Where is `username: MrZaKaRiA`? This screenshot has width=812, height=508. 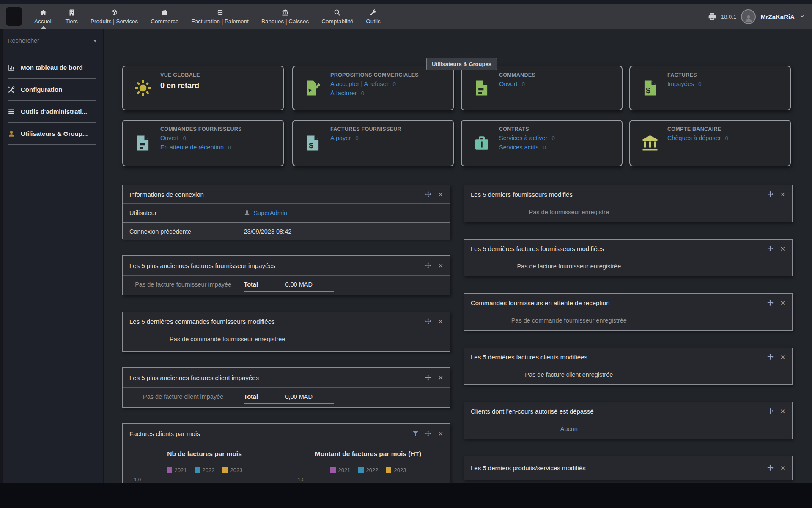
username: MrZaKaRiA is located at coordinates (777, 17).